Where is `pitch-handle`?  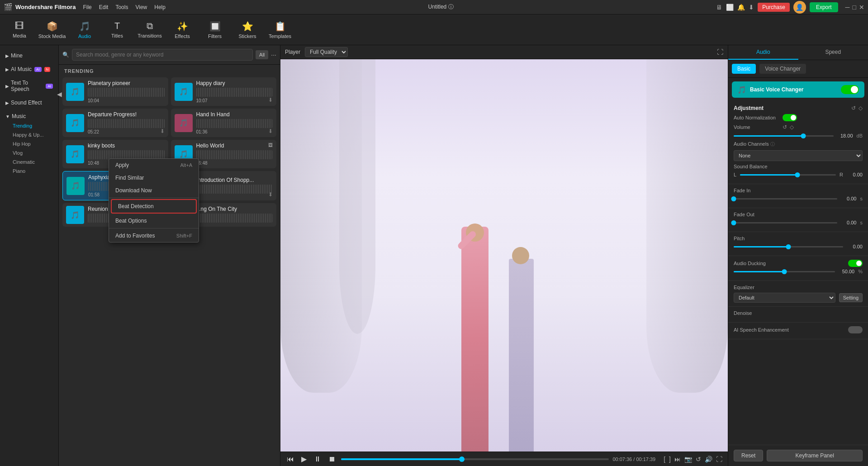
pitch-handle is located at coordinates (789, 247).